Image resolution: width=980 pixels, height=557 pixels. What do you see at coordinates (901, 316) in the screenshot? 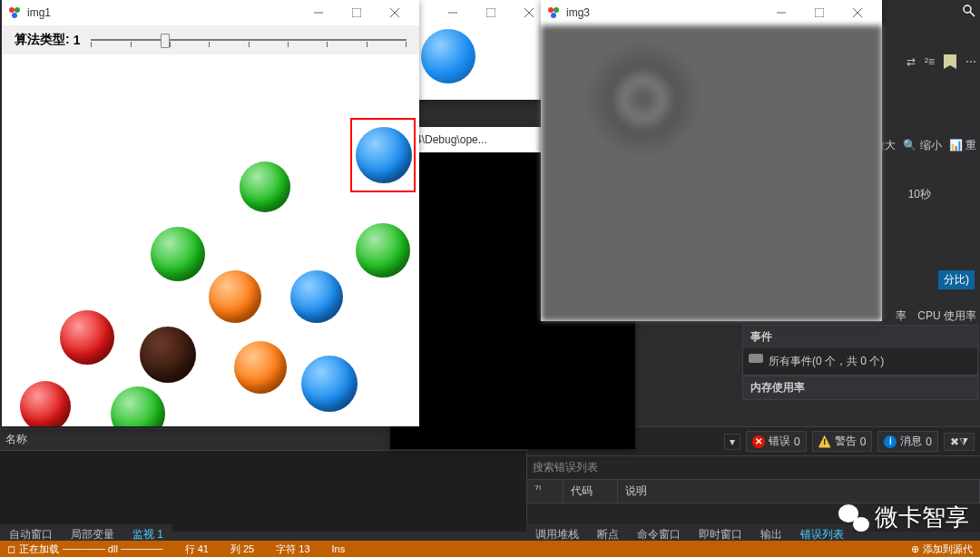
I see `cpu-rate: 率` at bounding box center [901, 316].